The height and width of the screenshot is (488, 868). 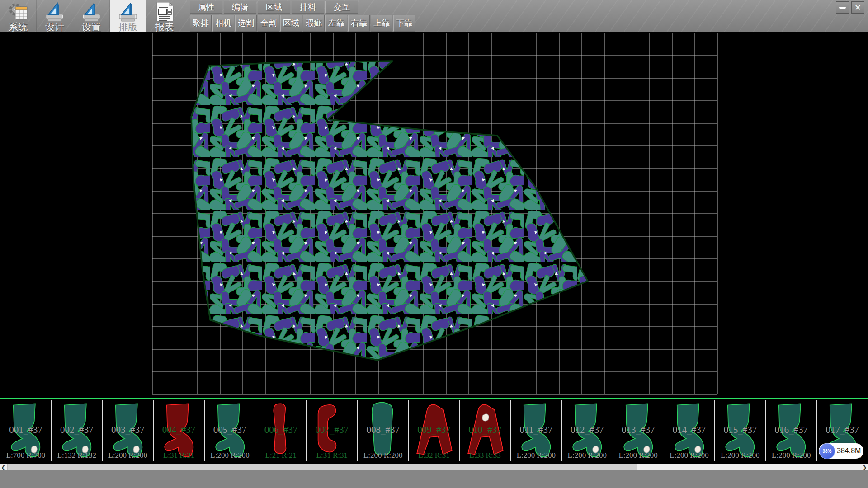 I want to click on launcher-tab-label: 报表, so click(x=165, y=27).